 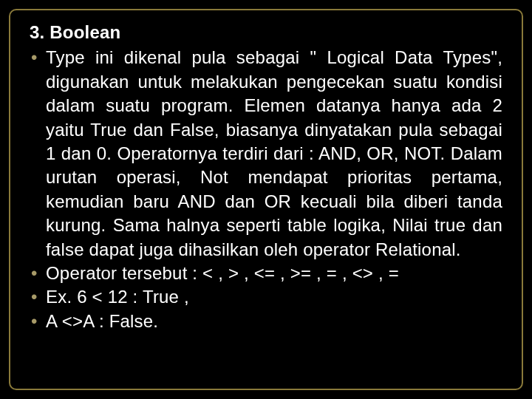 What do you see at coordinates (266, 321) in the screenshot?
I see `list-item: A <>A : False.` at bounding box center [266, 321].